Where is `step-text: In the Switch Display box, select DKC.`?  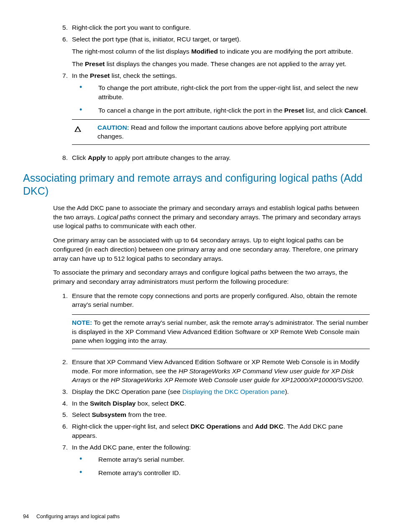
step-text: In the Switch Display box, select DKC. is located at coordinates (221, 403).